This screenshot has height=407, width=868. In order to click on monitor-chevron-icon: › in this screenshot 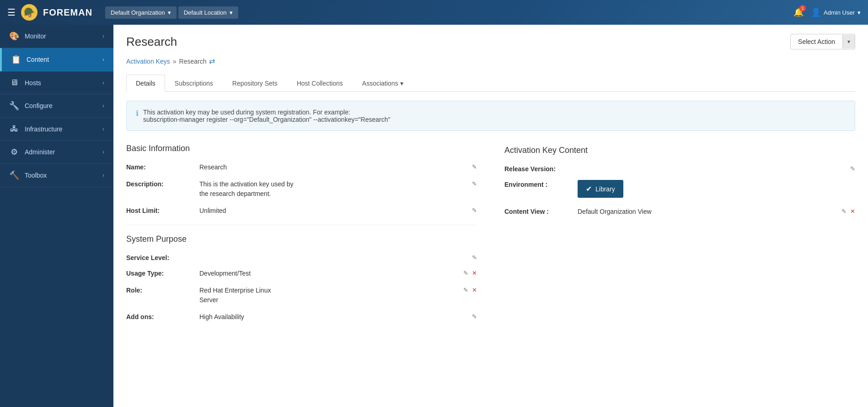, I will do `click(103, 36)`.